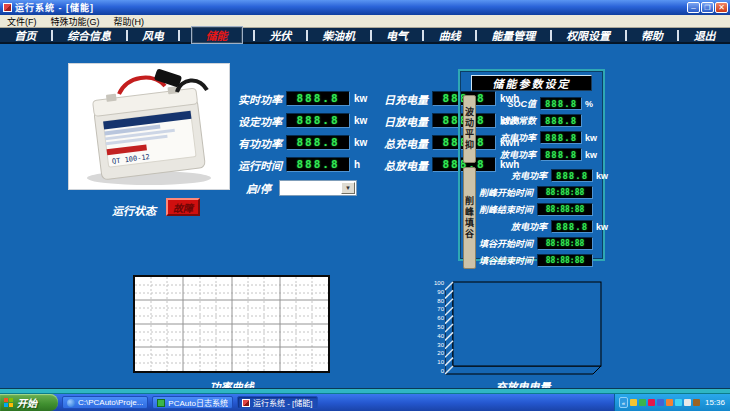 The image size is (730, 411). Describe the element at coordinates (397, 35) in the screenshot. I see `nav-electrical: 电气` at that location.